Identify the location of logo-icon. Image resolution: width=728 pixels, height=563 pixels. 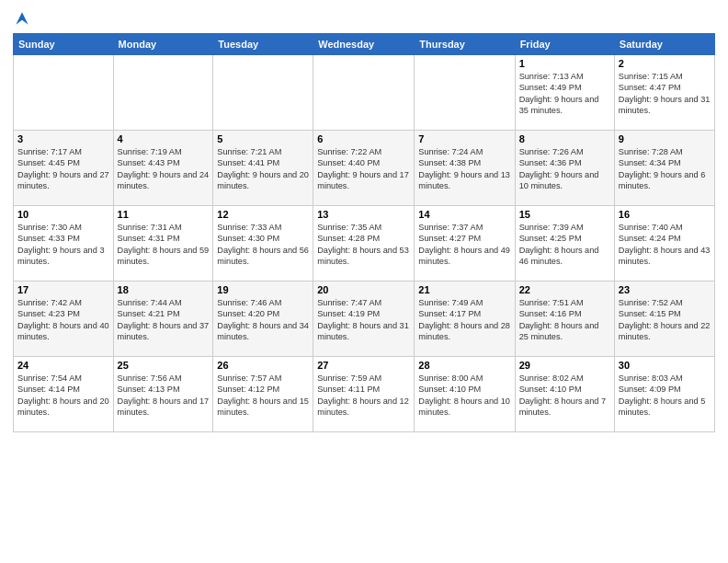
(22, 18).